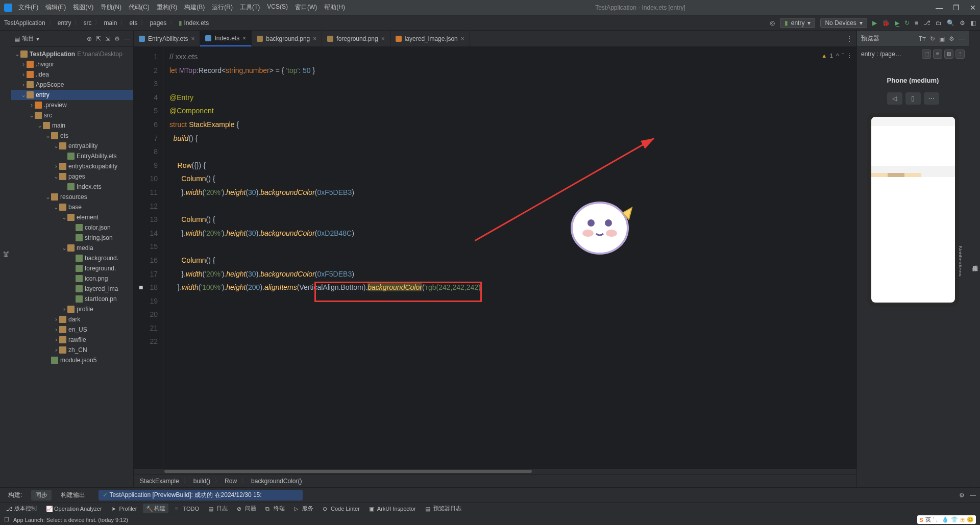  What do you see at coordinates (843, 23) in the screenshot?
I see `device-selector: No Devices▾` at bounding box center [843, 23].